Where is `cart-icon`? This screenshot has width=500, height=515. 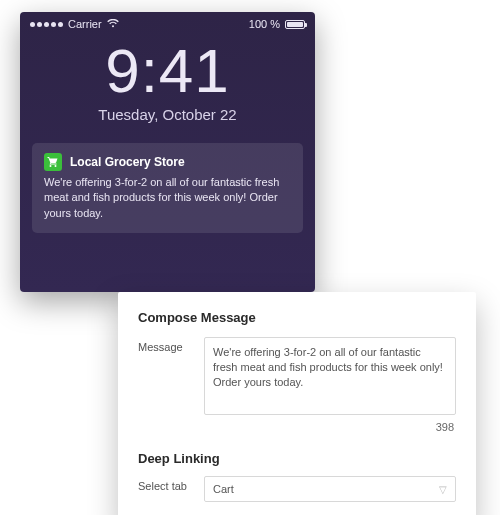
cart-icon is located at coordinates (53, 162).